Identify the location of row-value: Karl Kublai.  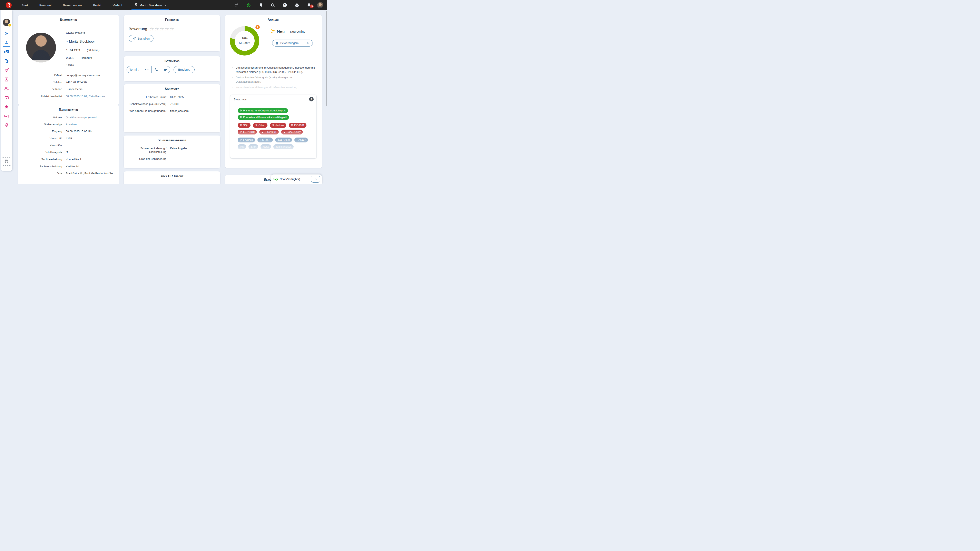
(90, 167).